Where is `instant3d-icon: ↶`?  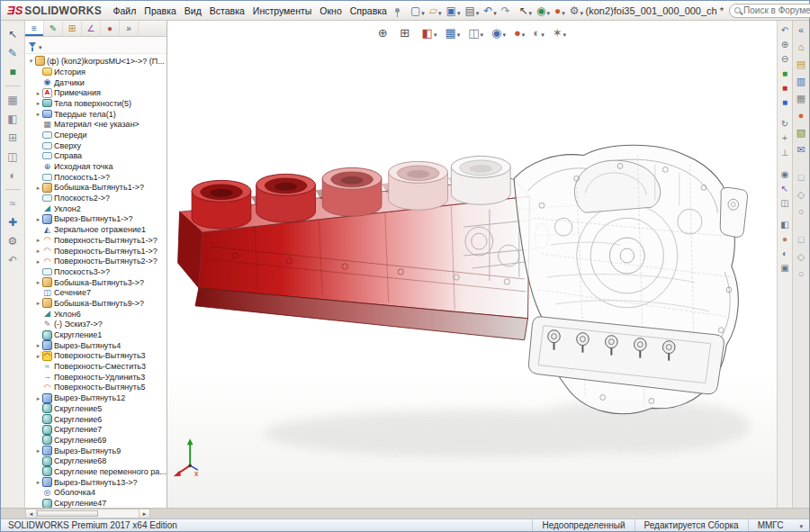
instant3d-icon: ↶ is located at coordinates (13, 260).